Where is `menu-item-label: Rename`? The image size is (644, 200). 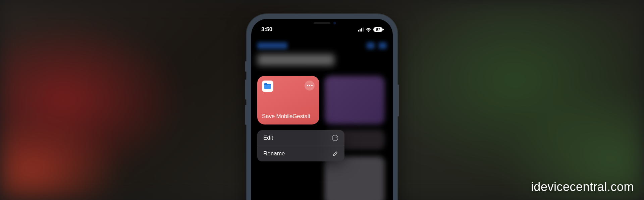 menu-item-label: Rename is located at coordinates (274, 154).